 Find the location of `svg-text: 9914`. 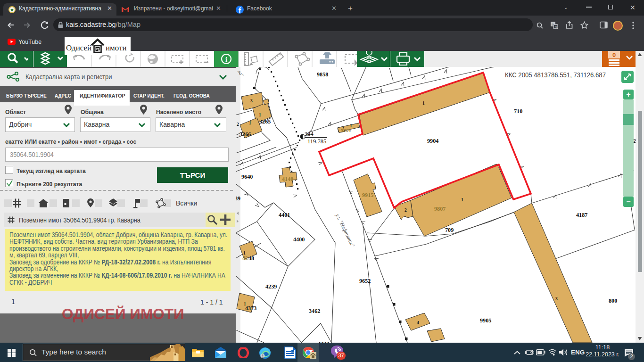

svg-text: 9914 is located at coordinates (346, 130).